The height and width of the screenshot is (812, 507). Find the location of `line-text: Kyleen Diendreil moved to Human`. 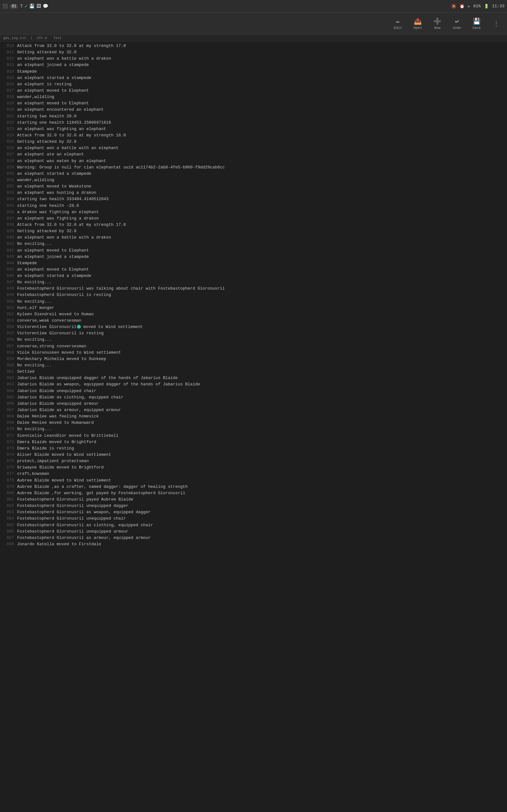

line-text: Kyleen Diendreil moved to Human is located at coordinates (56, 314).